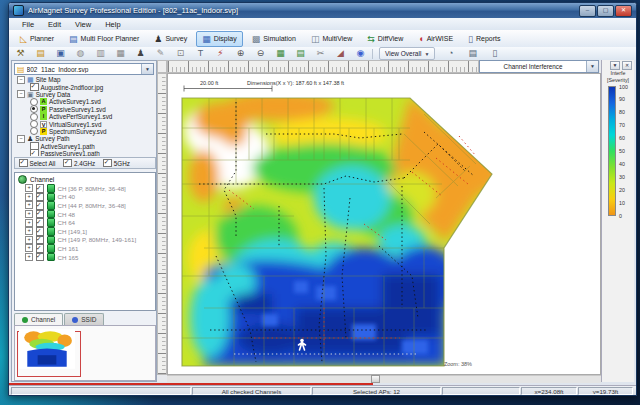  Describe the element at coordinates (85, 86) in the screenshot. I see `tree-item-augustine-2ndfloor-jpg: Augustine-2ndfloor.jpg` at that location.